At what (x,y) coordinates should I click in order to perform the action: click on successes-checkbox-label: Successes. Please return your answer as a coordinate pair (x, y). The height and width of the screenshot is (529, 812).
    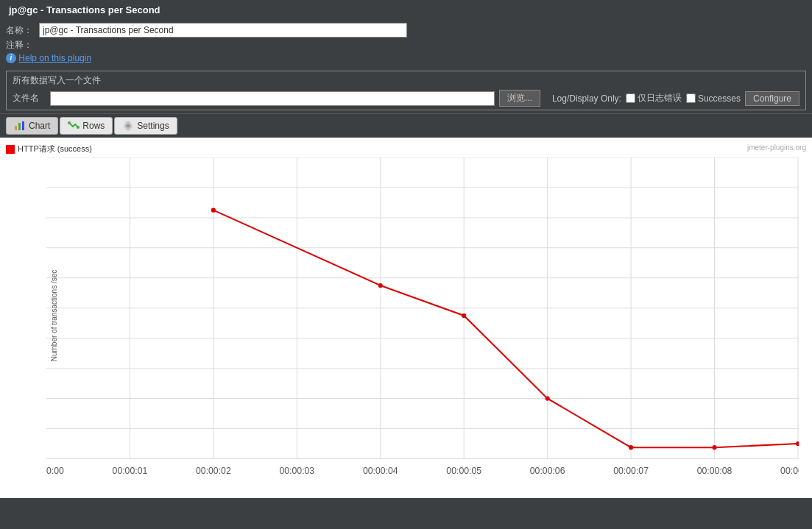
    Looking at the image, I should click on (713, 99).